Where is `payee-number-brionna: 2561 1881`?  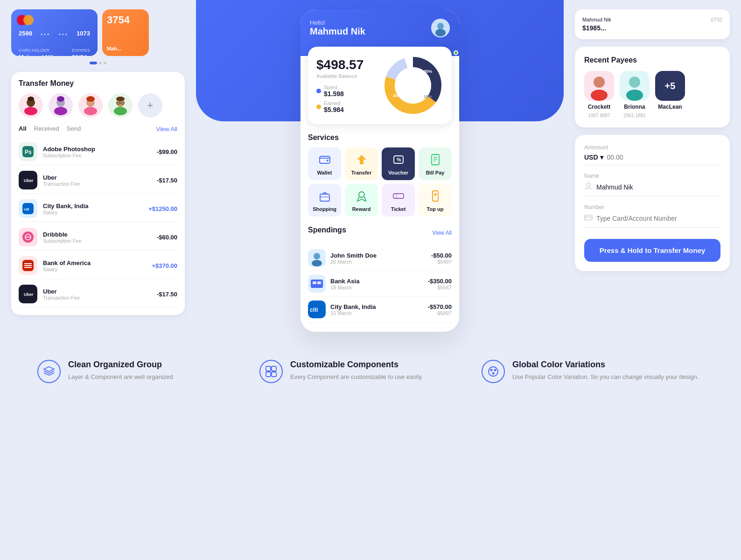
payee-number-brionna: 2561 1881 is located at coordinates (635, 116).